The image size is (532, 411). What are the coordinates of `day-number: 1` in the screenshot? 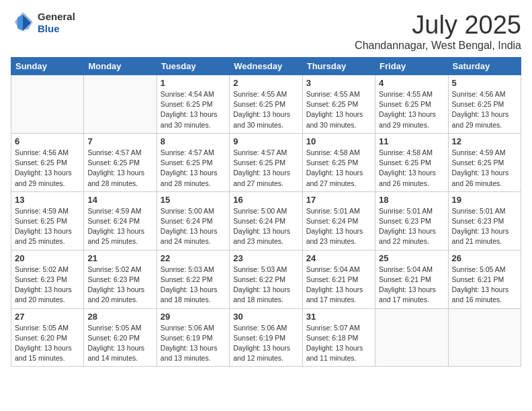 It's located at (193, 83).